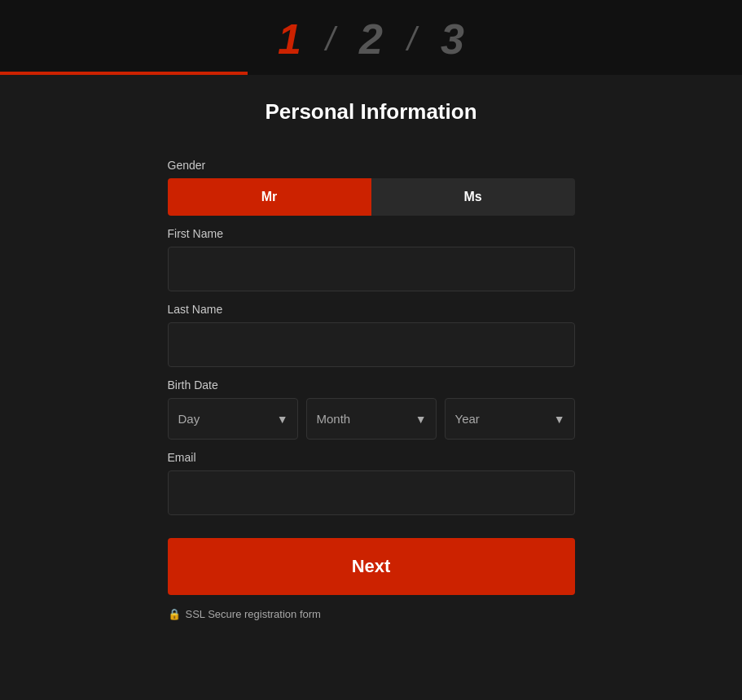  I want to click on year-select-wrapper: Year ▼, so click(510, 418).